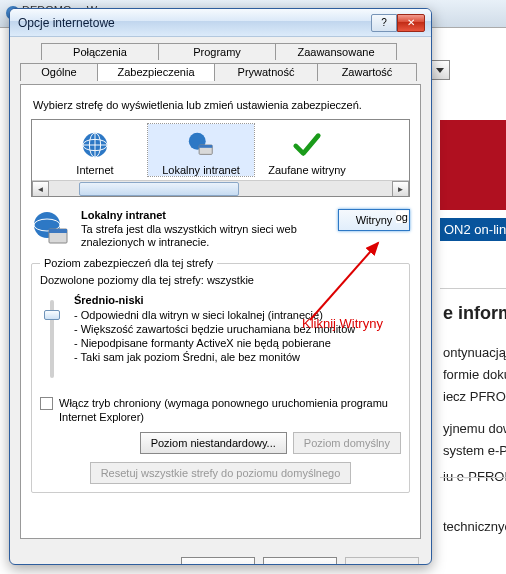 Image resolution: width=506 pixels, height=574 pixels. What do you see at coordinates (66, 23) in the screenshot?
I see `dialog-title: Opcje internetowe` at bounding box center [66, 23].